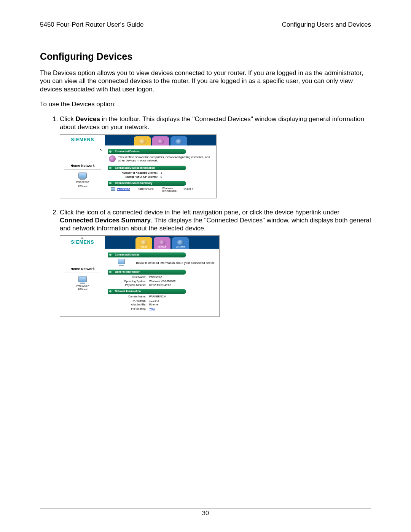  Describe the element at coordinates (180, 247) in the screenshot. I see `tab-gateway-label: GATEWAY` at that location.